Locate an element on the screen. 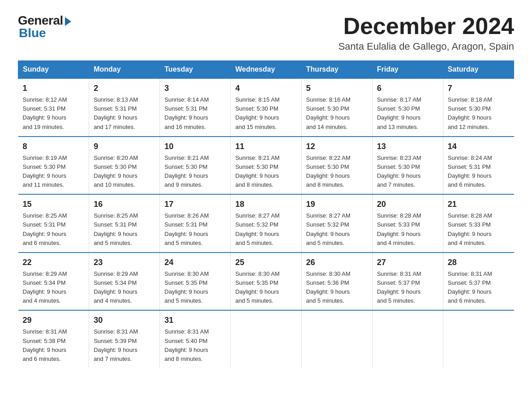 This screenshot has height=411, width=532. calendar-cell: 1Sunrise: 8:12 AM Sunset: 5:31 PM Daylig… is located at coordinates (54, 107).